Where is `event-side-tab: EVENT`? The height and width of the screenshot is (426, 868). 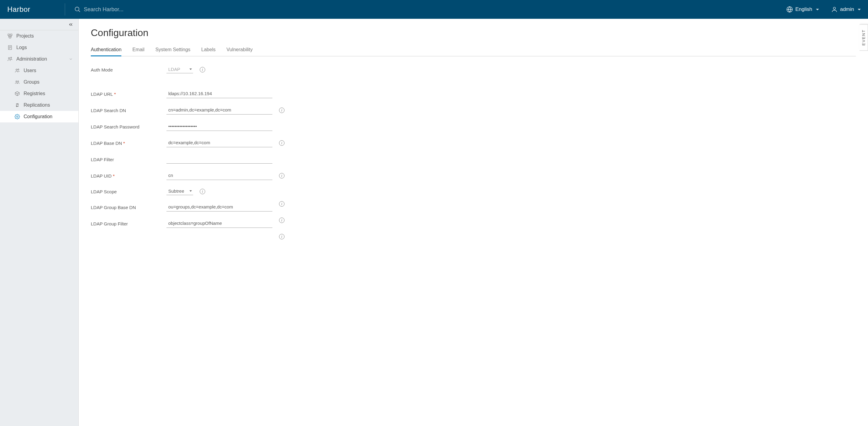 event-side-tab: EVENT is located at coordinates (864, 37).